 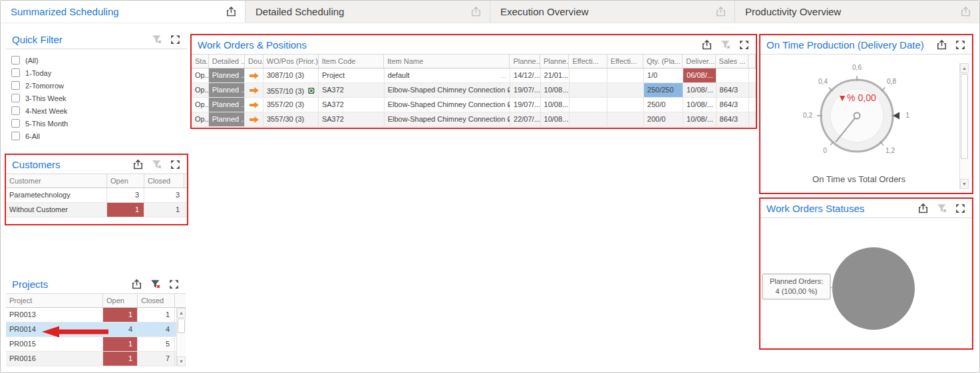 I want to click on table-row: Op... Planned ... 3557/10 (3) SA372 Elbo…, so click(x=474, y=90).